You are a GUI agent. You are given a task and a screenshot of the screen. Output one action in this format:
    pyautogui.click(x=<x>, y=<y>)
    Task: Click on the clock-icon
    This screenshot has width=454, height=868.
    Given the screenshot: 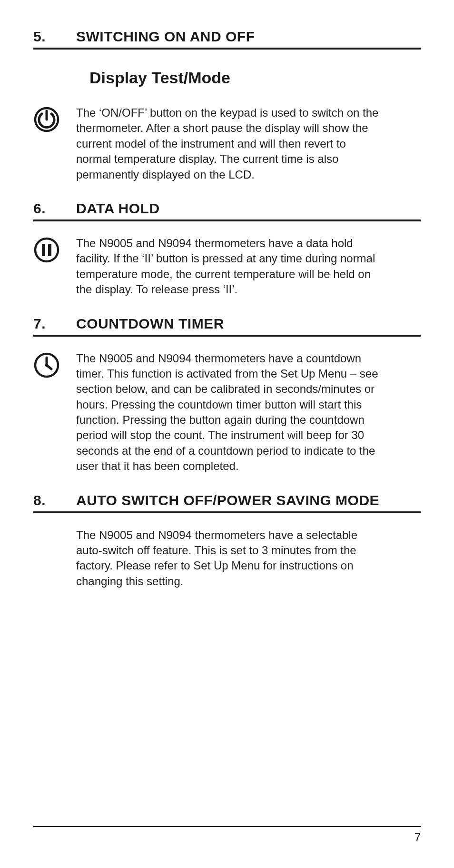 What is the action you would take?
    pyautogui.click(x=55, y=412)
    